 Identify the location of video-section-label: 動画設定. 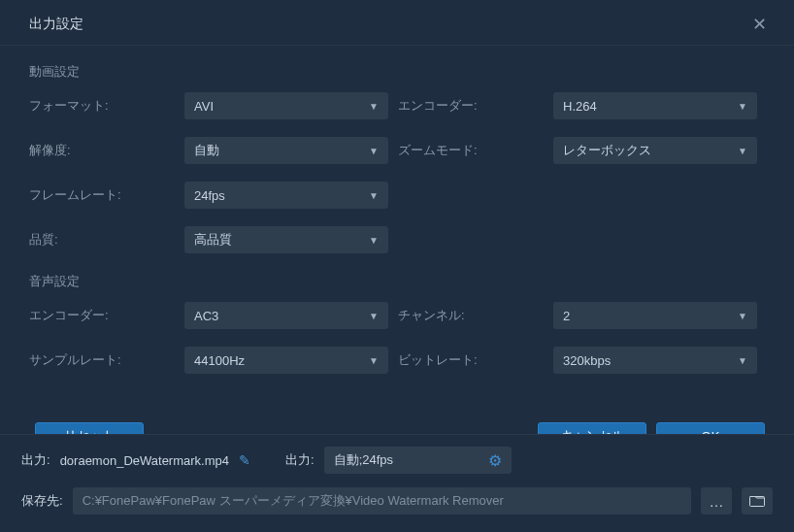
(397, 72).